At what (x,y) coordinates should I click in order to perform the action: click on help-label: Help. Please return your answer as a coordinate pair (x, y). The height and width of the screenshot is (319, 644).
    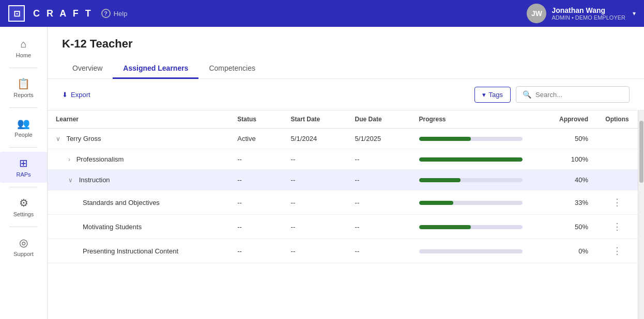
    Looking at the image, I should click on (121, 13).